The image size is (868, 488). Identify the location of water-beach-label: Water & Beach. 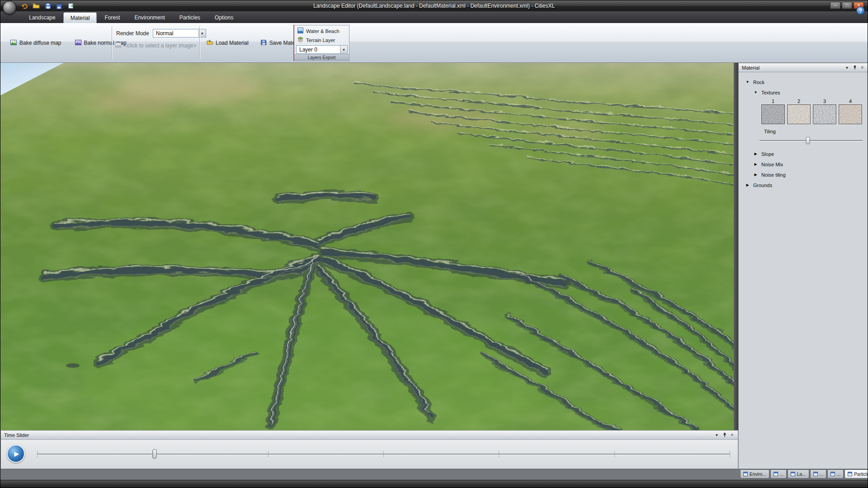
(323, 31).